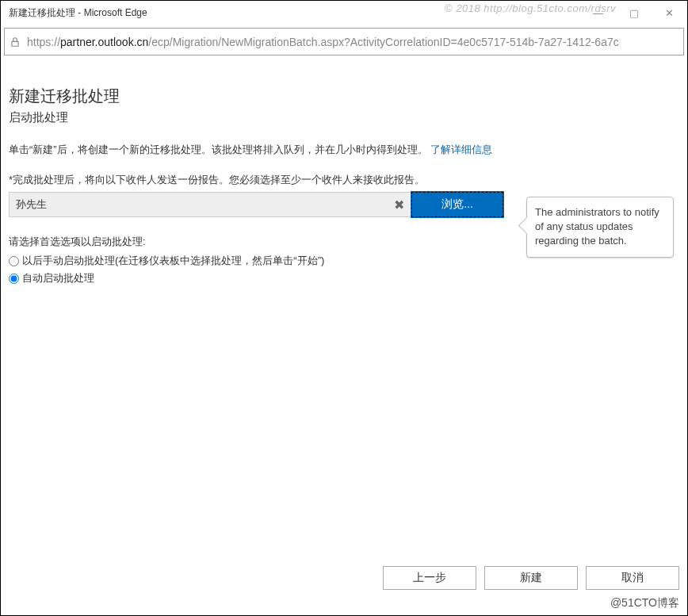  I want to click on radio-auto, so click(14, 279).